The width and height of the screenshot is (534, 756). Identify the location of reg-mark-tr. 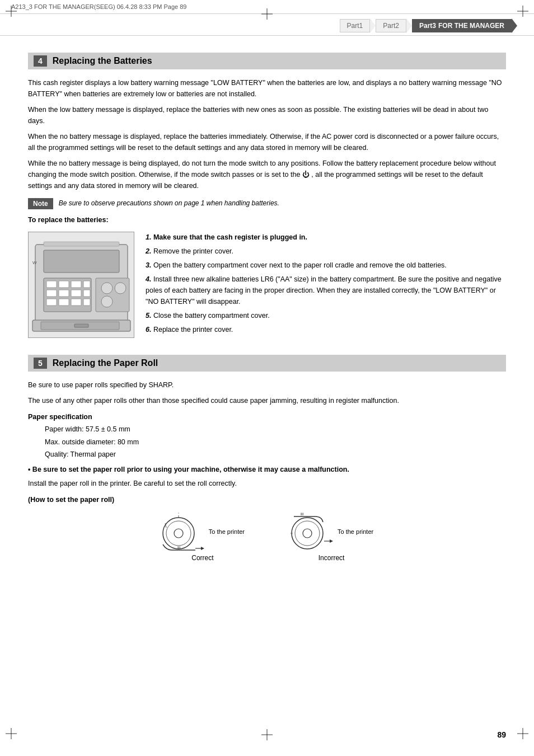
(523, 11).